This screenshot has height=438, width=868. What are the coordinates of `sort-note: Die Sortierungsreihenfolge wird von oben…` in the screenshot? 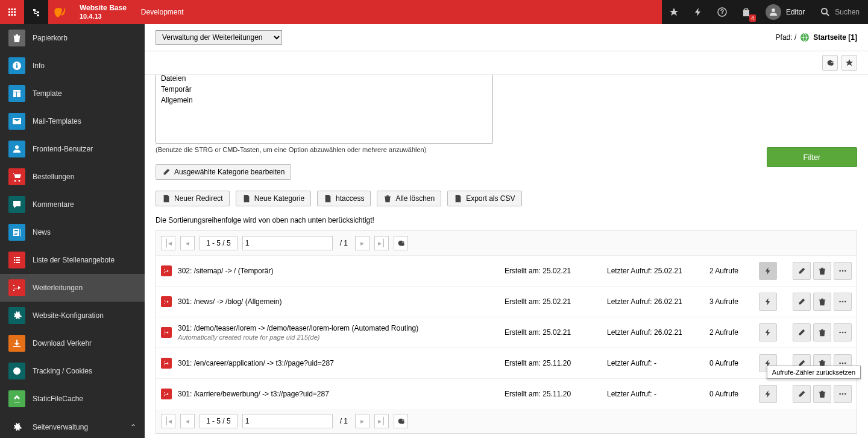 It's located at (506, 220).